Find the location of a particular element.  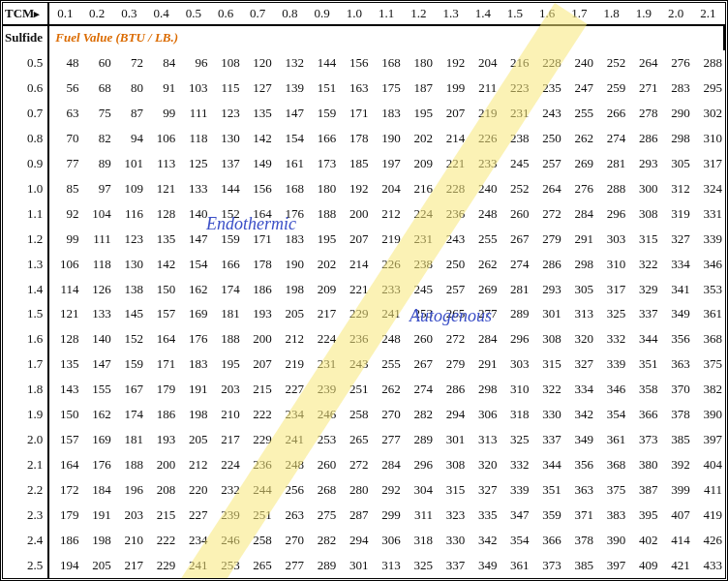

data-cell: 161 is located at coordinates (290, 164).